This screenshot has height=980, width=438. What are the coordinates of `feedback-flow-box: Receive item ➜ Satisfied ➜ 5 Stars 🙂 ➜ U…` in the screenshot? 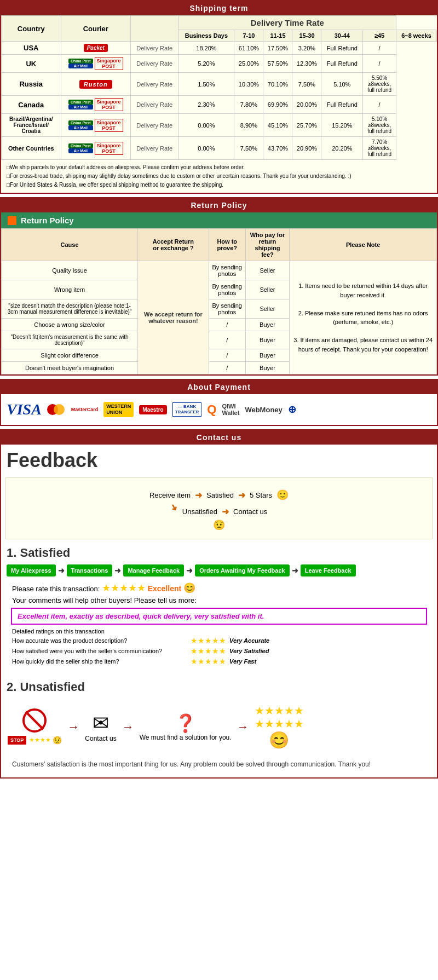 It's located at (219, 508).